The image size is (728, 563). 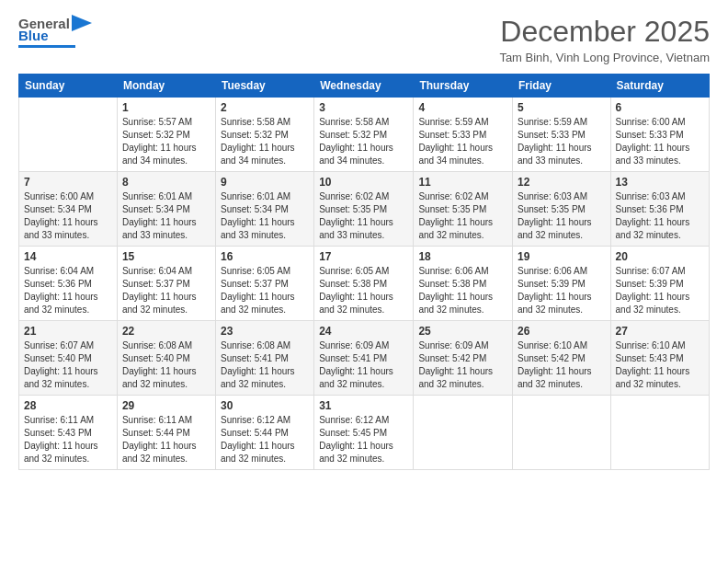 What do you see at coordinates (165, 210) in the screenshot?
I see `calendar-cell: 8Sunrise: 6:01 AM Sunset: 5:34 PM Daylig…` at bounding box center [165, 210].